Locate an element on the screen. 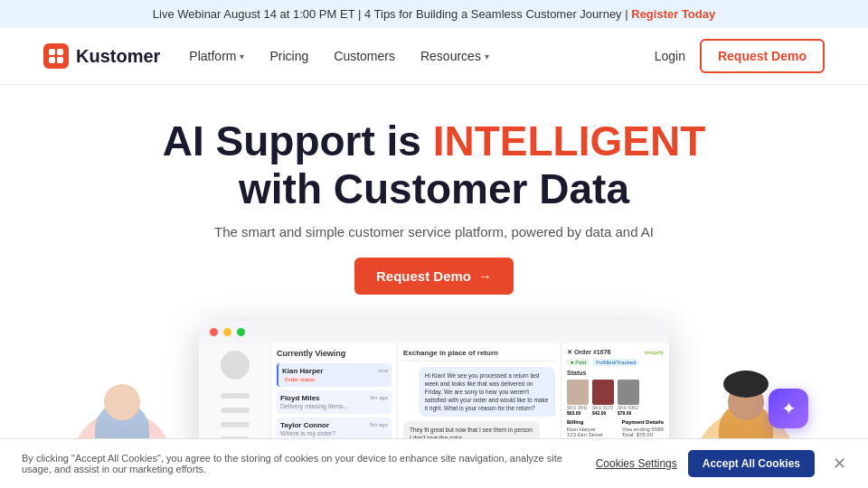 The image size is (868, 488). message-1: Hi Kian! We see you processed a return l… is located at coordinates (486, 392).